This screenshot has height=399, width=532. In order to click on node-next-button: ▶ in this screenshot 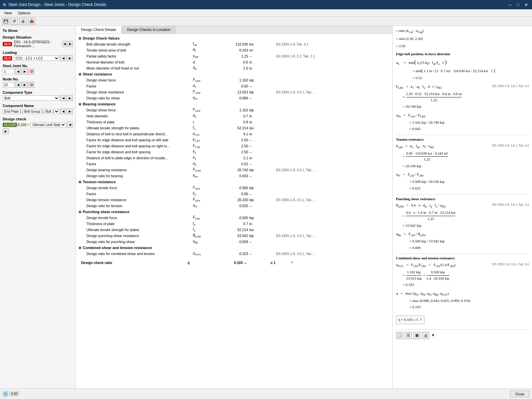, I will do `click(25, 85)`.